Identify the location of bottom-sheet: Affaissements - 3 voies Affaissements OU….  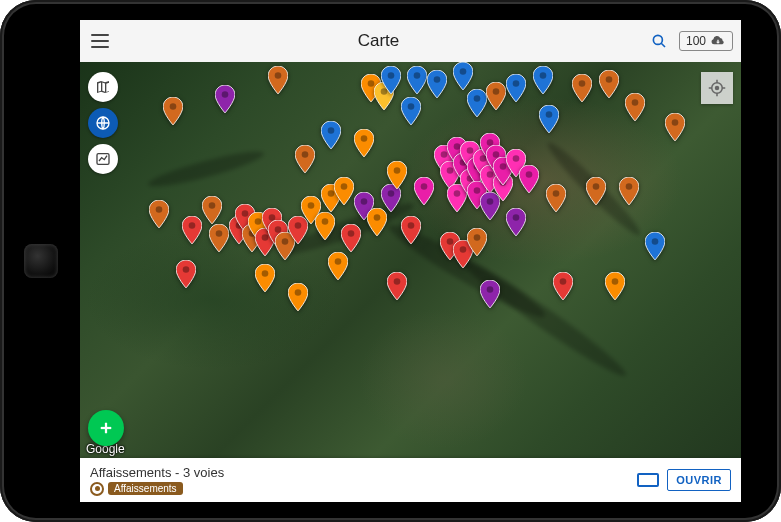
(410, 480).